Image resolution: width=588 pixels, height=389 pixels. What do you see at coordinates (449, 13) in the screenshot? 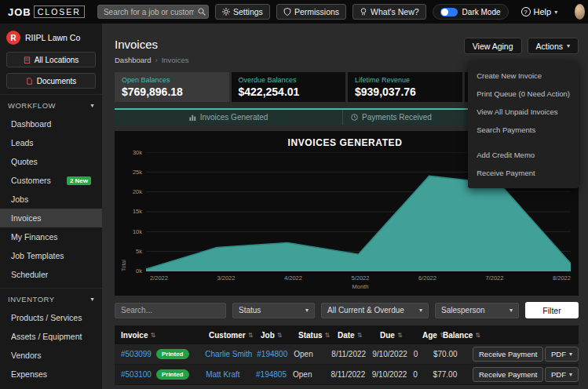
I see `toggle-track` at bounding box center [449, 13].